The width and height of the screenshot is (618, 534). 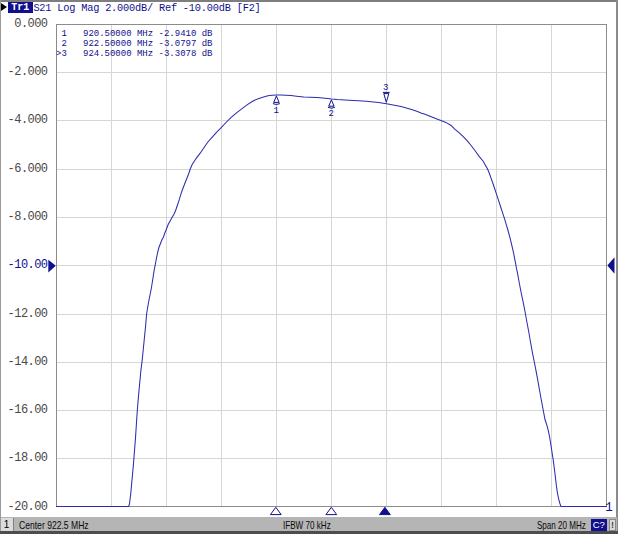 What do you see at coordinates (276, 111) in the screenshot?
I see `svg-text: 1` at bounding box center [276, 111].